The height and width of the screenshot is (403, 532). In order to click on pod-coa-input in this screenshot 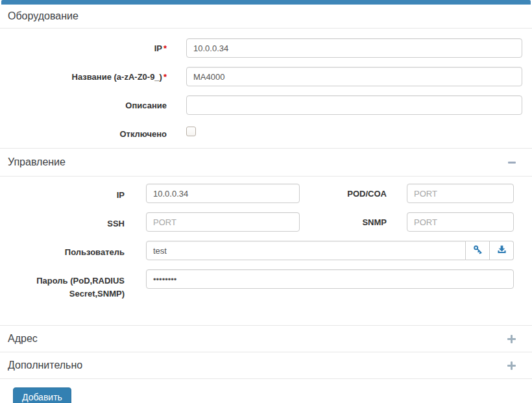, I will do `click(461, 193)`.